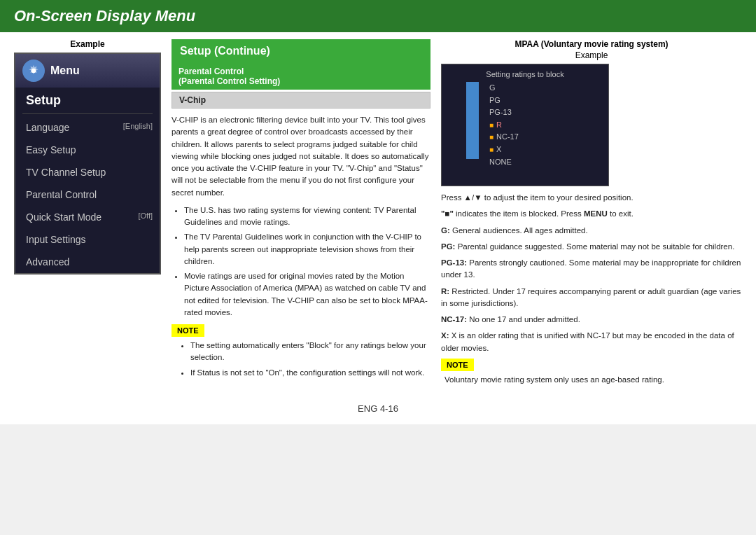 Image resolution: width=756 pixels, height=535 pixels. I want to click on desc-X-key: X:, so click(445, 335).